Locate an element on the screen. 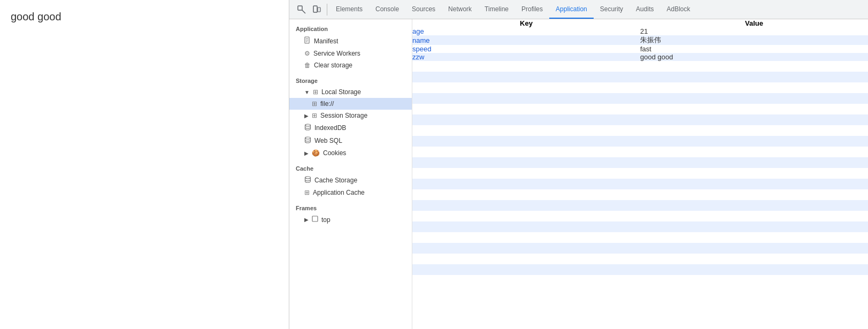 This screenshot has height=329, width=868. inspect-icon is located at coordinates (302, 10).